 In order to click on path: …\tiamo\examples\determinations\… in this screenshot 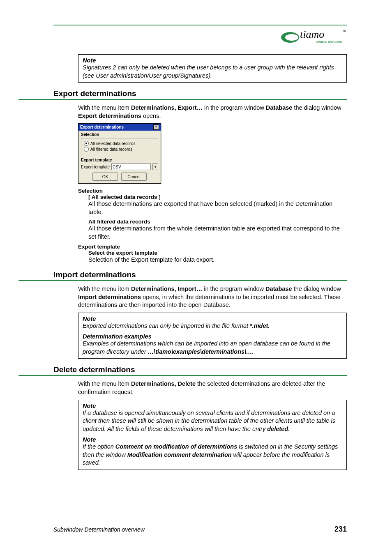, I will do `click(200, 352)`.